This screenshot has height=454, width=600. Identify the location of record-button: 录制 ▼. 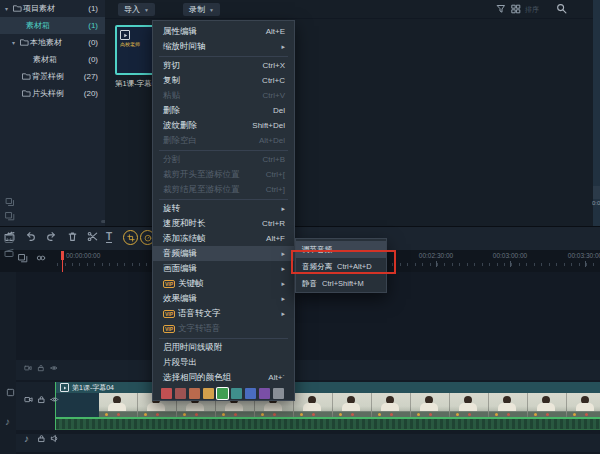
(202, 10).